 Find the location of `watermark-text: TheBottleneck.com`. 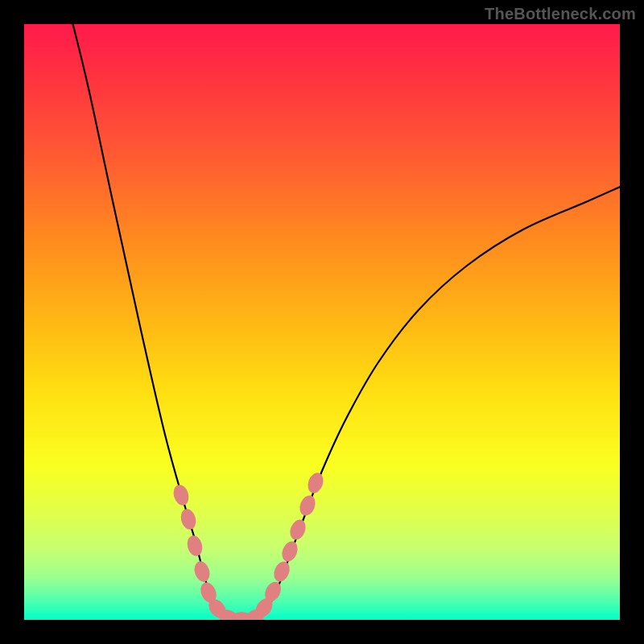

watermark-text: TheBottleneck.com is located at coordinates (560, 14).